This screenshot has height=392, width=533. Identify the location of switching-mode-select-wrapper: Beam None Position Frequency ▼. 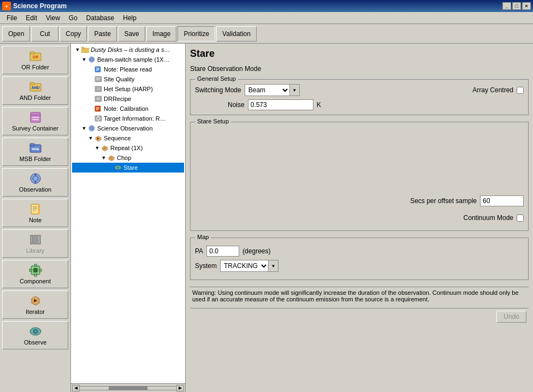
(272, 90).